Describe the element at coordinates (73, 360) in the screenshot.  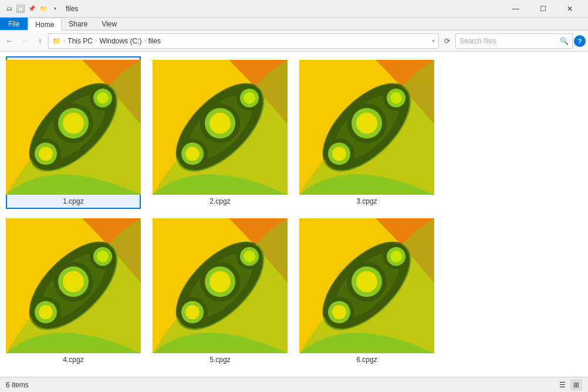
I see `file-name: 4.cpgz` at that location.